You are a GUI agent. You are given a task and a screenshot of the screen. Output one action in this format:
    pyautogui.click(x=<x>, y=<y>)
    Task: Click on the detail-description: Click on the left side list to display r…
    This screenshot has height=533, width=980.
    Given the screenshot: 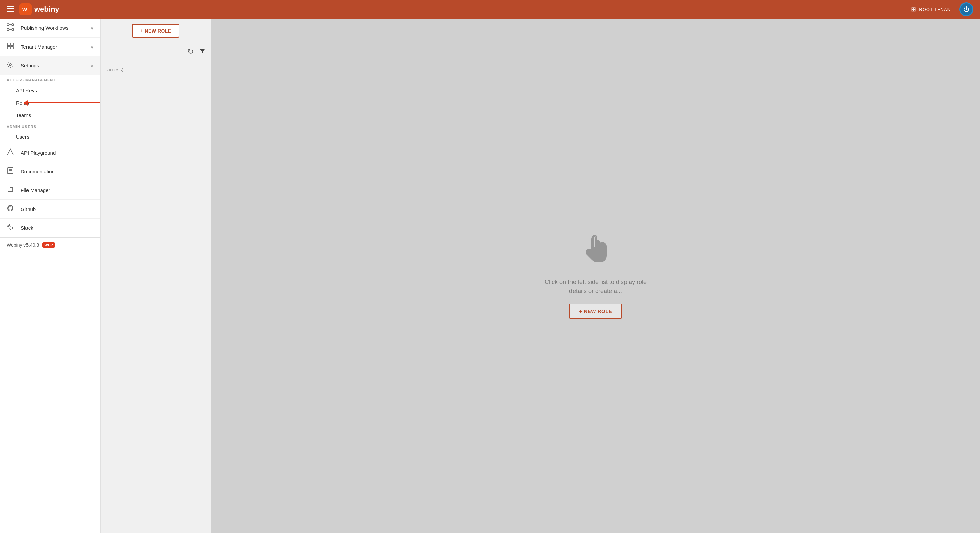 What is the action you would take?
    pyautogui.click(x=596, y=287)
    